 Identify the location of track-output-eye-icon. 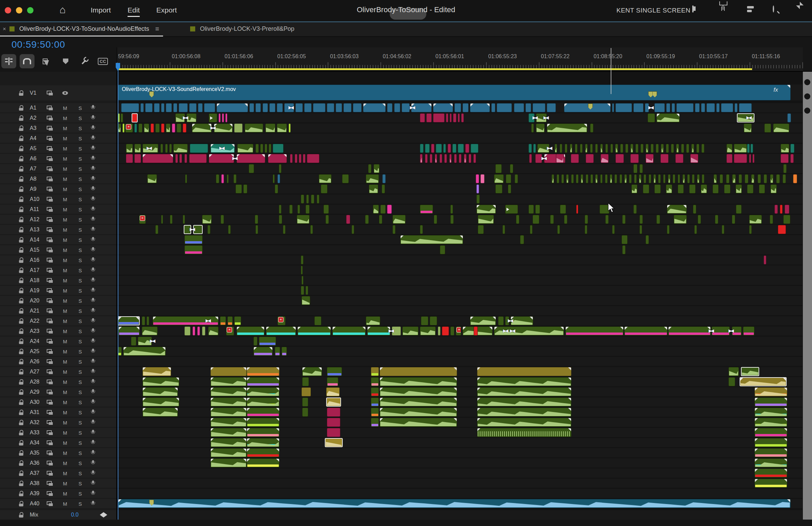
(65, 93).